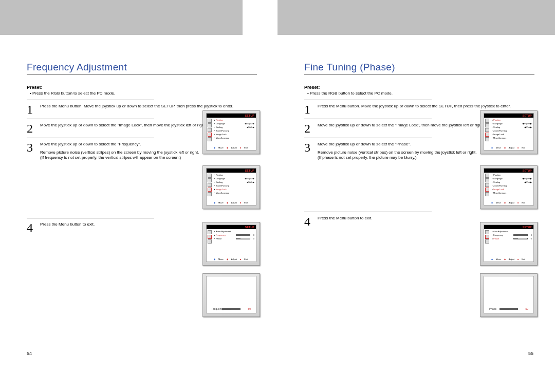 This screenshot has height=392, width=555. I want to click on osd-thumb-slider: Phase 50, so click(509, 295).